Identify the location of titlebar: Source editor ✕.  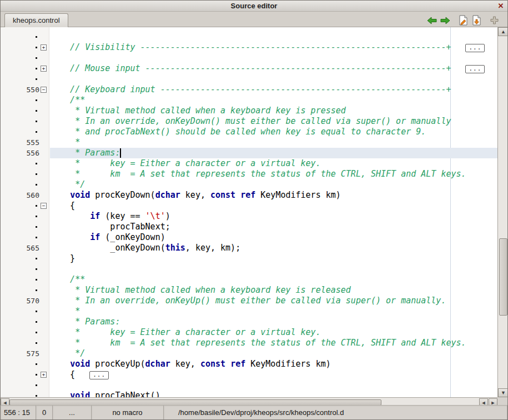
(254, 6).